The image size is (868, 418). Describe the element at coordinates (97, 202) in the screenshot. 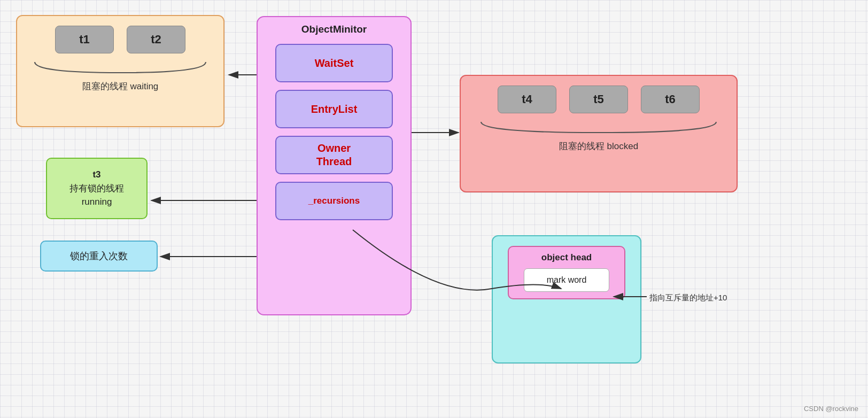

I see `owner-running: running` at that location.